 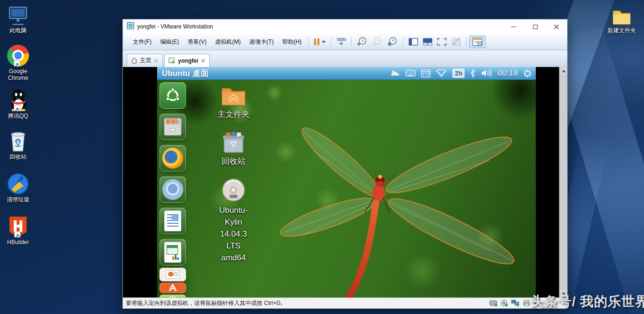 What do you see at coordinates (18, 63) in the screenshot?
I see `desktop-icon-google-chrome: Google Chrome` at bounding box center [18, 63].